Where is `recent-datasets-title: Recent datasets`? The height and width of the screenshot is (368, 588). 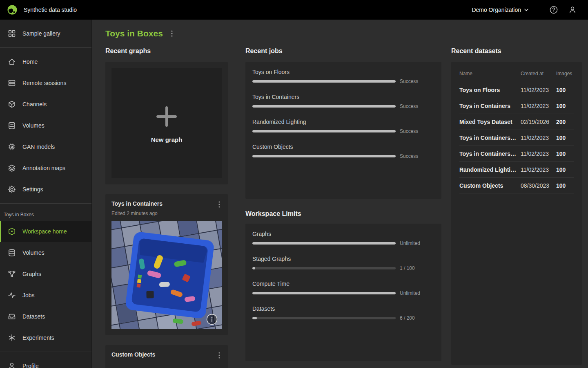 recent-datasets-title: Recent datasets is located at coordinates (517, 51).